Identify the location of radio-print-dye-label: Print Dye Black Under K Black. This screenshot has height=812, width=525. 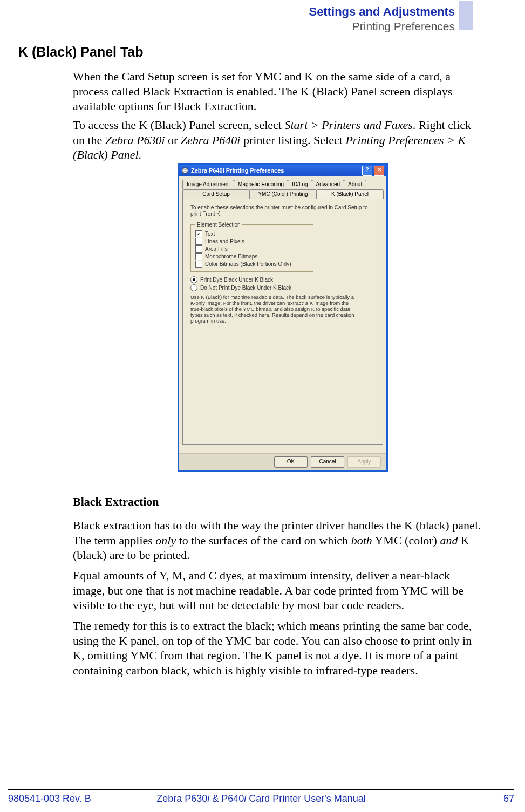
(236, 279).